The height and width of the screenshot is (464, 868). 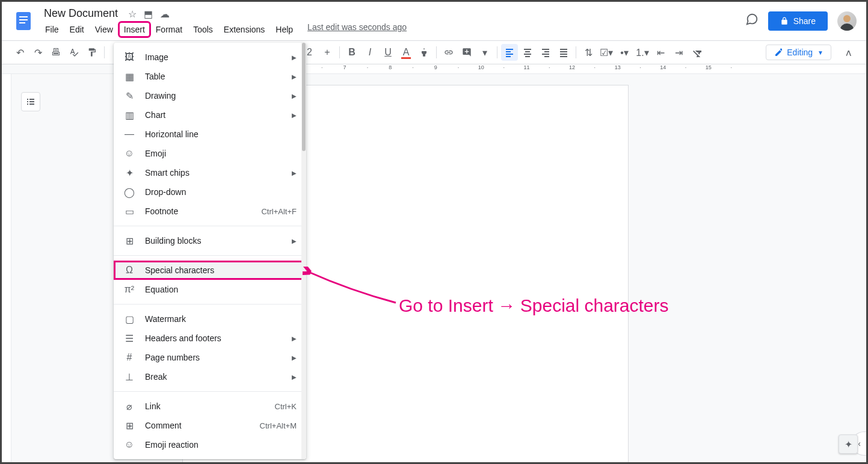 I want to click on menu-help: Help, so click(x=284, y=29).